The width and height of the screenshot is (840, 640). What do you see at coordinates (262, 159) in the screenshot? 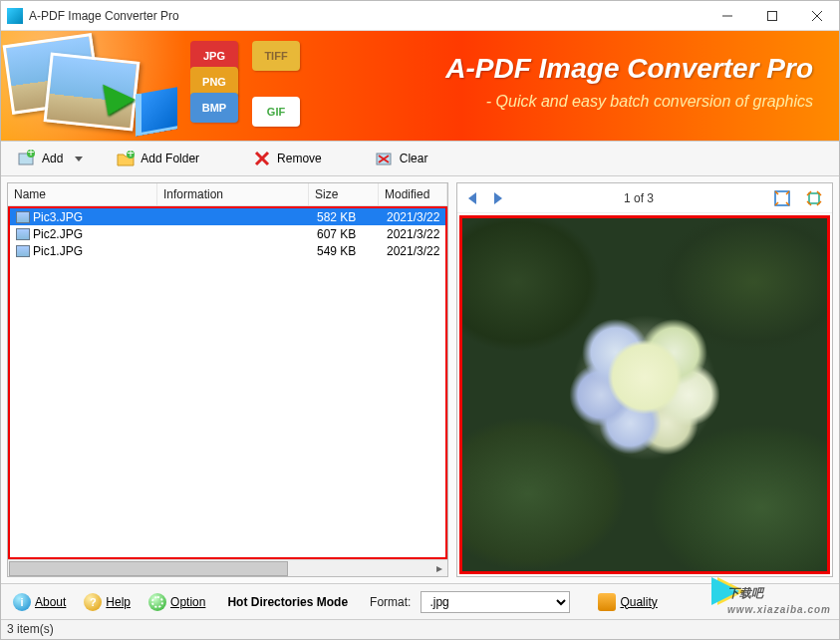
I see `remove-icon` at bounding box center [262, 159].